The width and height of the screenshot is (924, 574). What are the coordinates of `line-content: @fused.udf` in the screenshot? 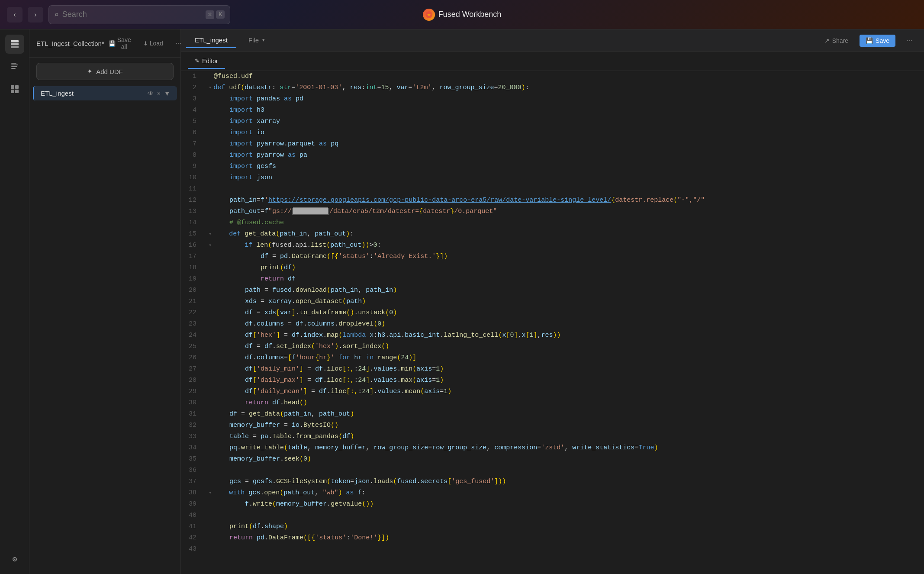 It's located at (563, 77).